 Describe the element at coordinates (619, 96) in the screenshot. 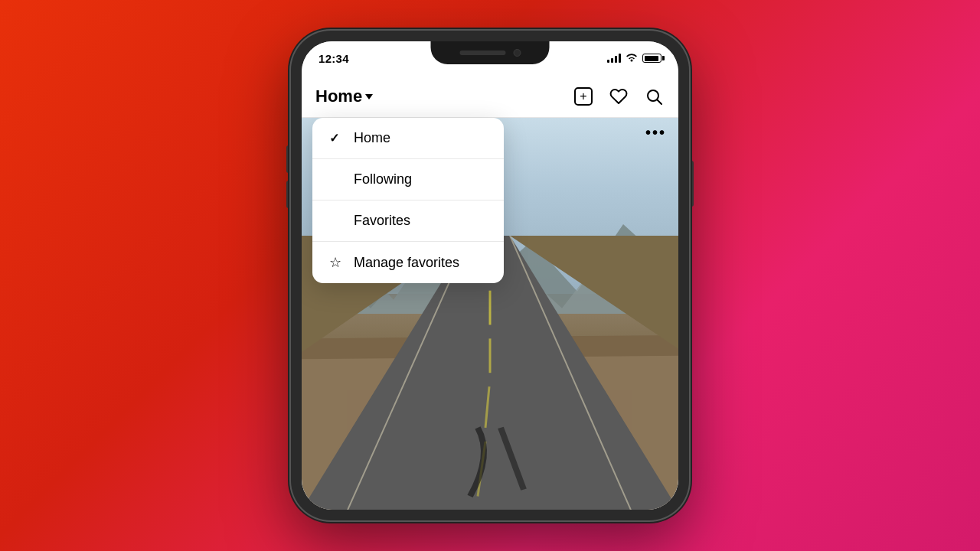

I see `header-actions: +` at that location.